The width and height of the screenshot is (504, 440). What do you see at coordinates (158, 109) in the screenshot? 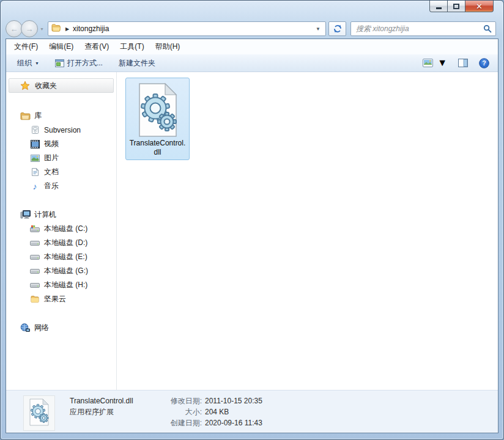
I see `dll-file-icon` at bounding box center [158, 109].